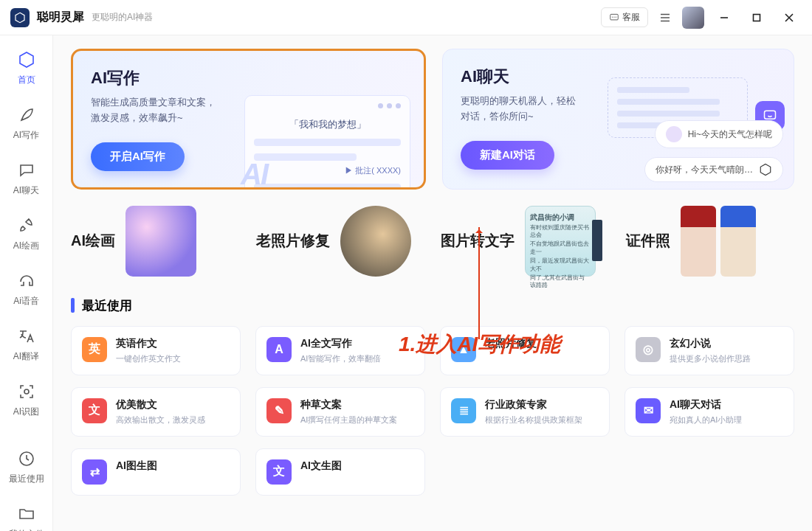 This screenshot has height=531, width=812. I want to click on recent-item: 英英语作文一键创作英文作文, so click(156, 351).